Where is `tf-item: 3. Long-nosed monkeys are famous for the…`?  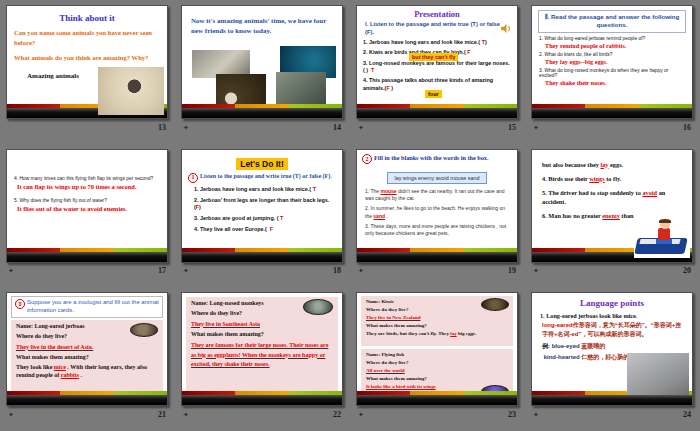
tf-item: 3. Long-nosed monkeys are famous for the… is located at coordinates (437, 68).